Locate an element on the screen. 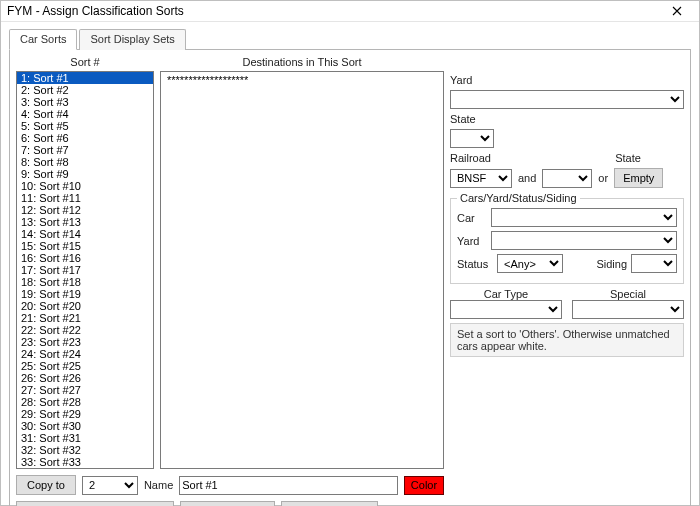  list-item: 26: Sort #26 is located at coordinates (85, 378).